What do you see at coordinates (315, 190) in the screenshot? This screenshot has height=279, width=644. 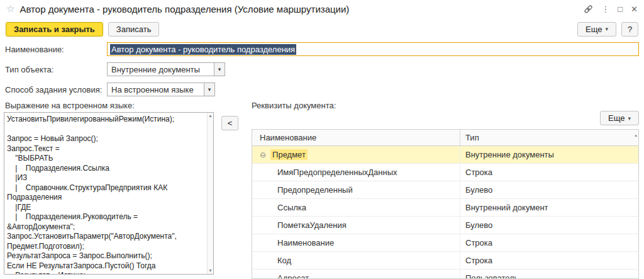 I see `attribute-name: Предопределенный` at bounding box center [315, 190].